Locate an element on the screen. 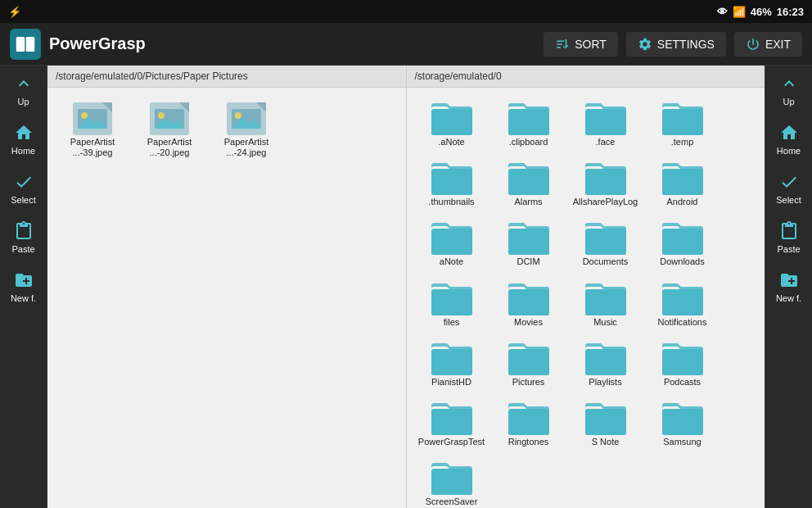 This screenshot has width=812, height=508. folder-item: PianistHD is located at coordinates (452, 364).